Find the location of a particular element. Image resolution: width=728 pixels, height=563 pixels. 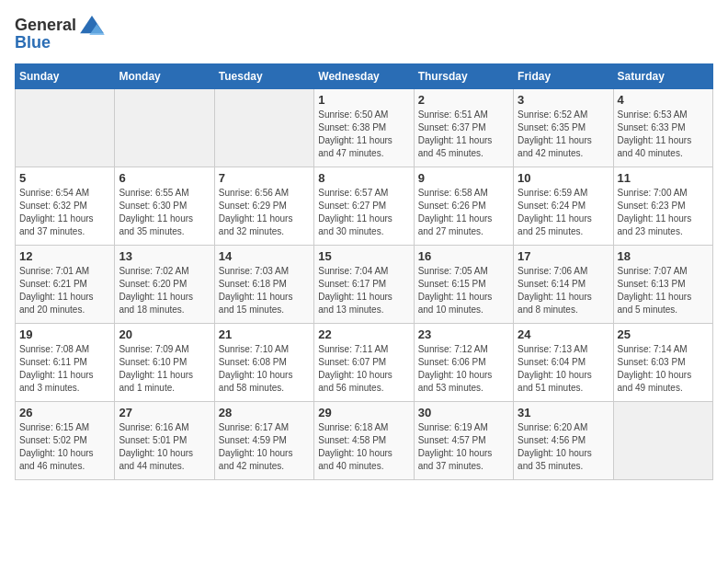

day-info: Sunrise: 6:16 AM Sunset: 5:01 PM Dayligh… is located at coordinates (164, 447).